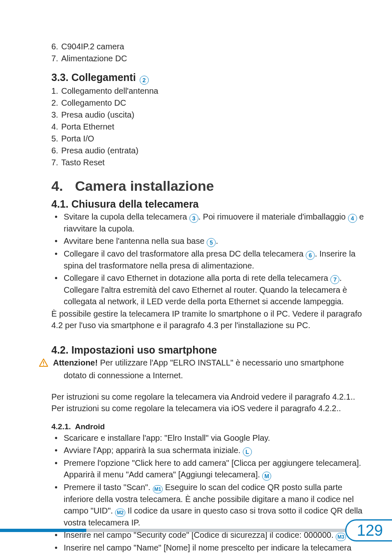 This screenshot has width=392, height=553. I want to click on figure-ref-badge: M1, so click(158, 489).